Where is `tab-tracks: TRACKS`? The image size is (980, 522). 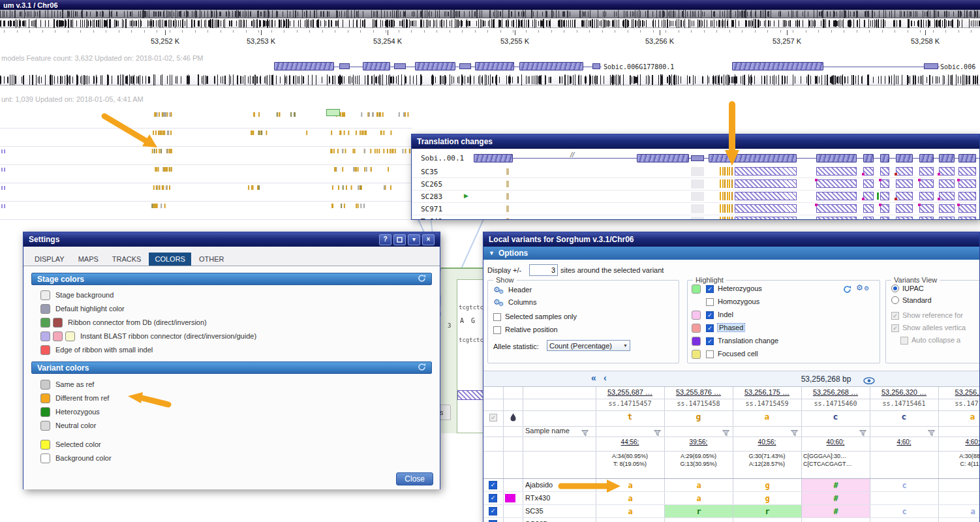 tab-tracks: TRACKS is located at coordinates (127, 259).